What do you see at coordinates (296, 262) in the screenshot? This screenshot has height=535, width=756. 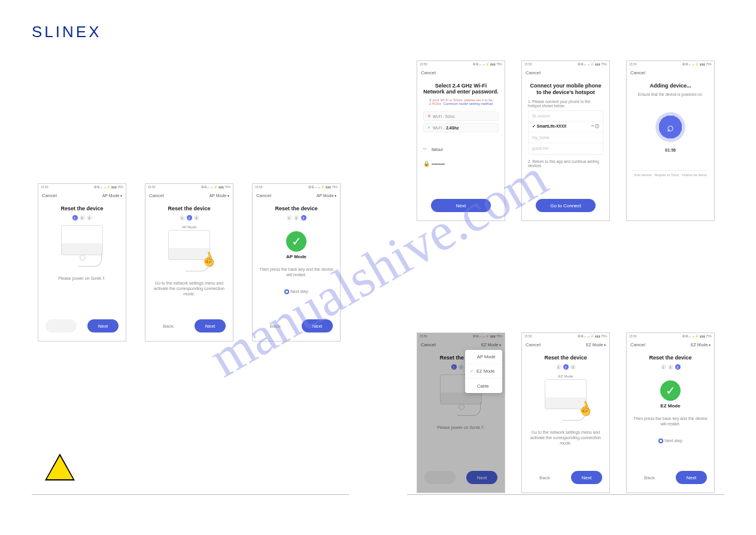 I see `screen-ap-step3: 15:50ⵙ ⵙ ₐₗₗ ₐₗₗ ⚡ ▮▮▮ 75% Cancel AP Mod…` at bounding box center [296, 262].